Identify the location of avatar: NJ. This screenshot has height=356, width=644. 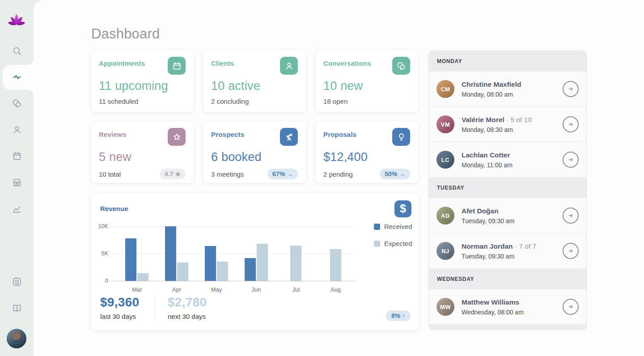
(445, 251).